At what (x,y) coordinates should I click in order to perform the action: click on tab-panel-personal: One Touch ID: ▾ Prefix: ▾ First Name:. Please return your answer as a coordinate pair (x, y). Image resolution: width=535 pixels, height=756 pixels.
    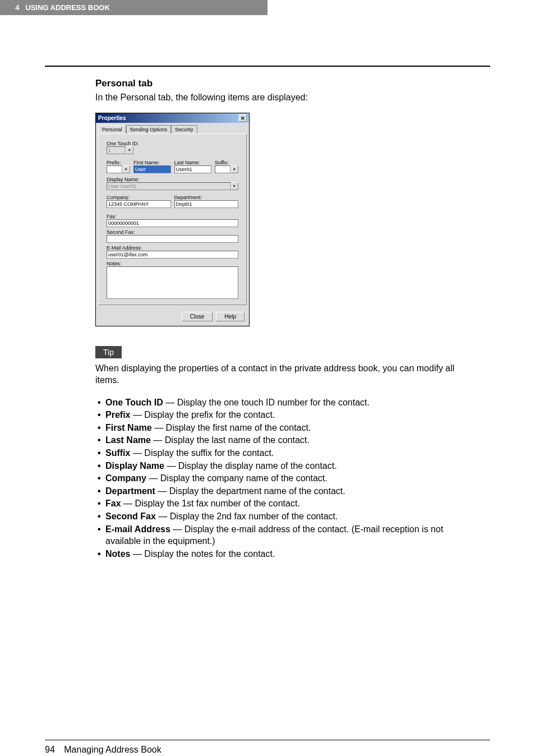
    Looking at the image, I should click on (173, 219).